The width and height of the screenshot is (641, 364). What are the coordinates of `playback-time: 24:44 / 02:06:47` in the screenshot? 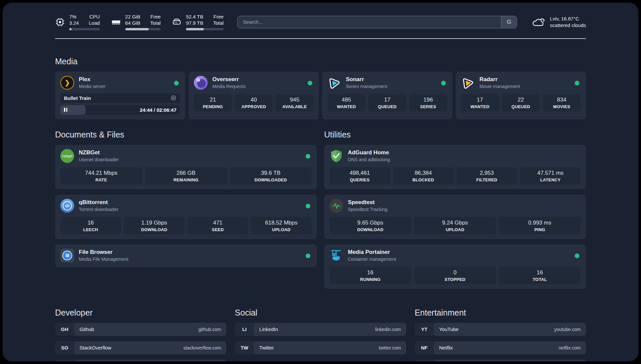 It's located at (160, 110).